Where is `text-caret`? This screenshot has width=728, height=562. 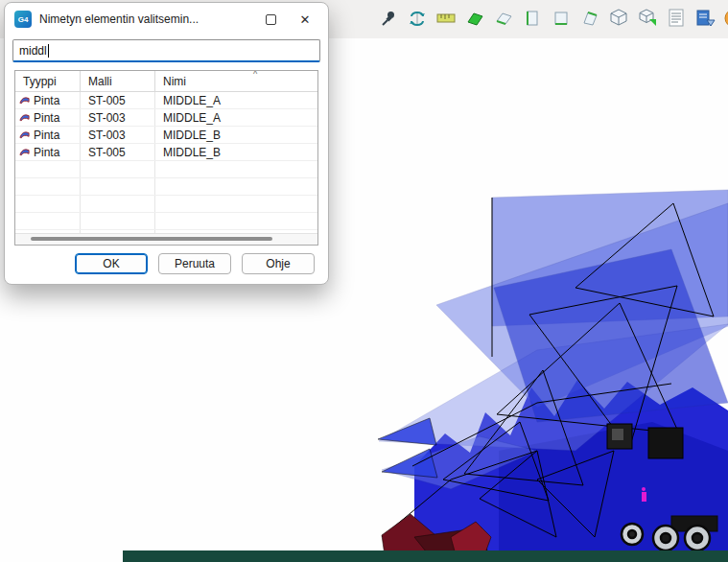
text-caret is located at coordinates (48, 51).